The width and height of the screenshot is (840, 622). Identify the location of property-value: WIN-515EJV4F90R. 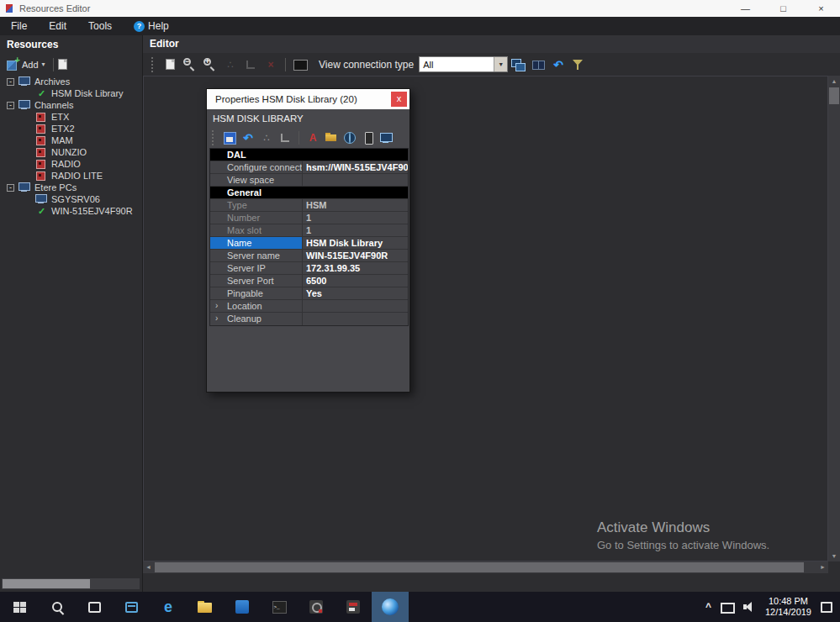
(355, 256).